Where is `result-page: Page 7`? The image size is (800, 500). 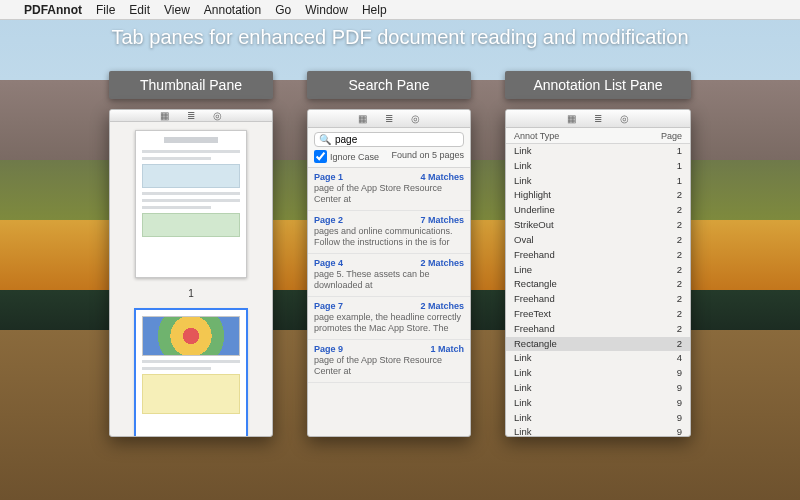 result-page: Page 7 is located at coordinates (328, 306).